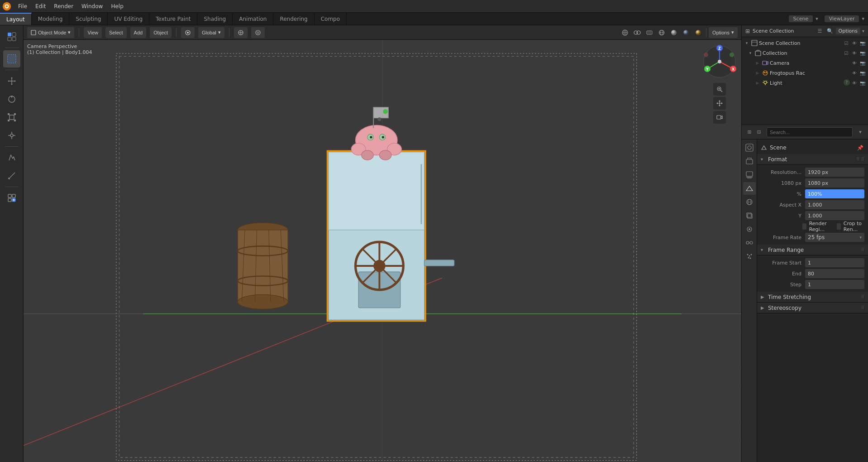  Describe the element at coordinates (294, 19) in the screenshot. I see `tab-rendering: Rendering` at that location.